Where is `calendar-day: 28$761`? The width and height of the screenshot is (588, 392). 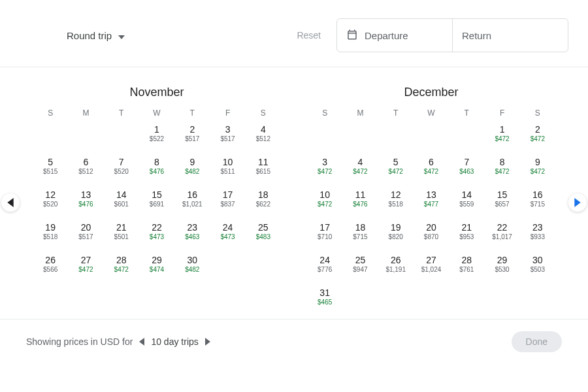
calendar-day: 28$761 is located at coordinates (466, 267).